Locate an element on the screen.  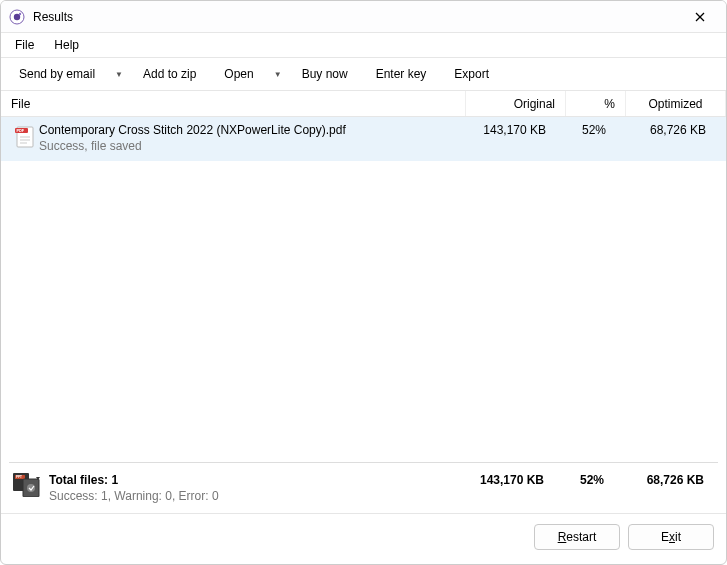
summary-original: 143,170 KB is located at coordinates (504, 480).